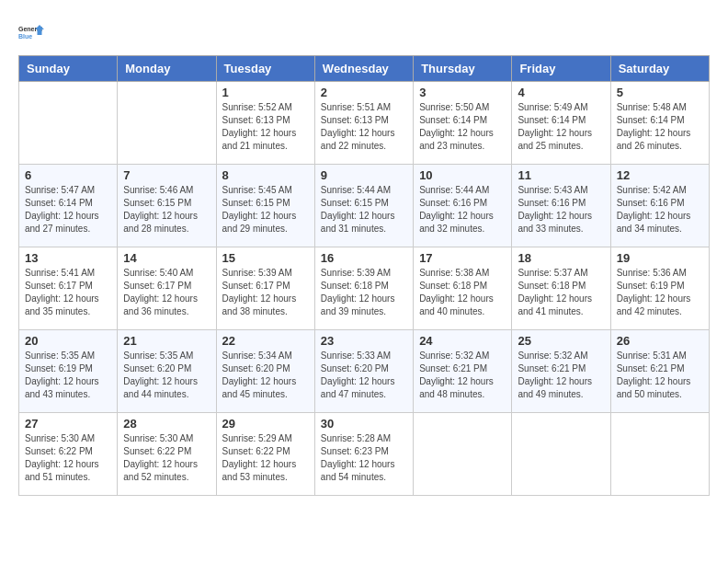  What do you see at coordinates (364, 289) in the screenshot?
I see `calendar-week-row: 13Sunrise: 5:41 AM Sunset: 6:17 PM Dayli…` at bounding box center [364, 289].